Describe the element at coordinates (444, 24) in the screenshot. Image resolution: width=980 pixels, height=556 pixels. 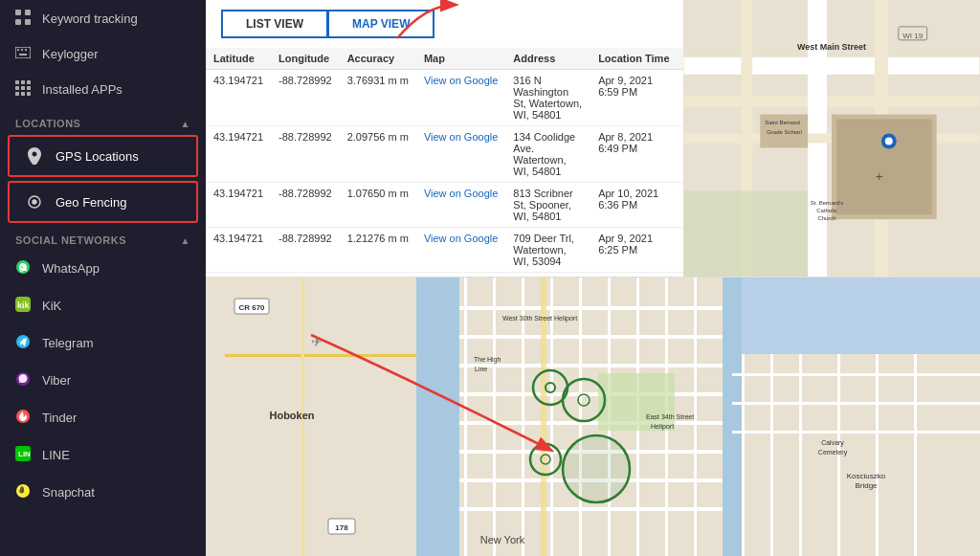
I see `view-toggle: LIST VIEW MAP VIEW` at that location.